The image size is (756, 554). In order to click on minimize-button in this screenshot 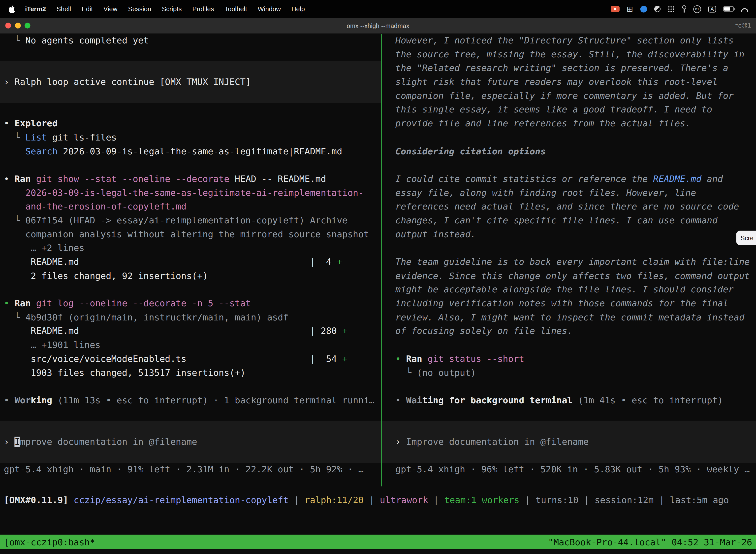, I will do `click(17, 25)`.